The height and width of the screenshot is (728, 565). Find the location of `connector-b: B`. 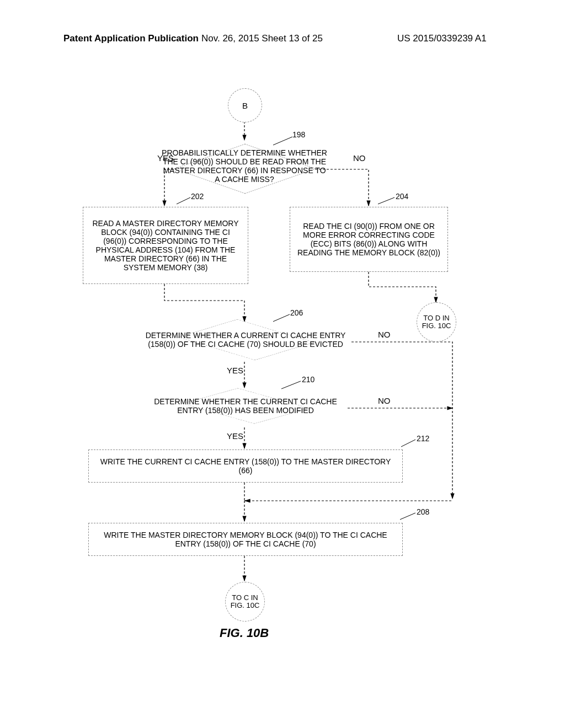

connector-b: B is located at coordinates (245, 105).